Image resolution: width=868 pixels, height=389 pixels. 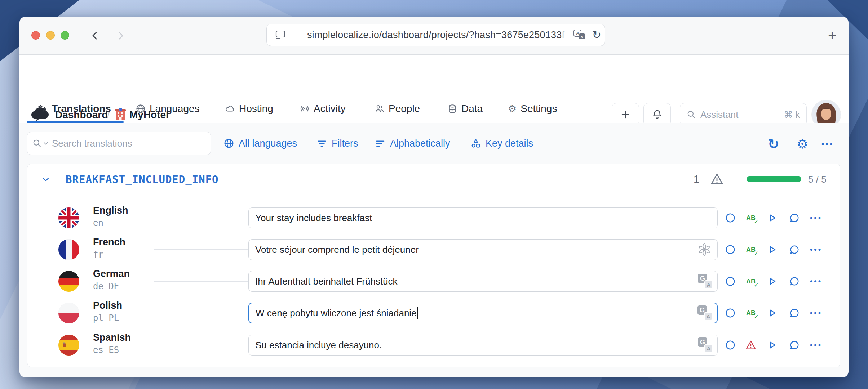 I want to click on translation-text: W cenę pobytu wliczone jest śniadanie, so click(x=336, y=313).